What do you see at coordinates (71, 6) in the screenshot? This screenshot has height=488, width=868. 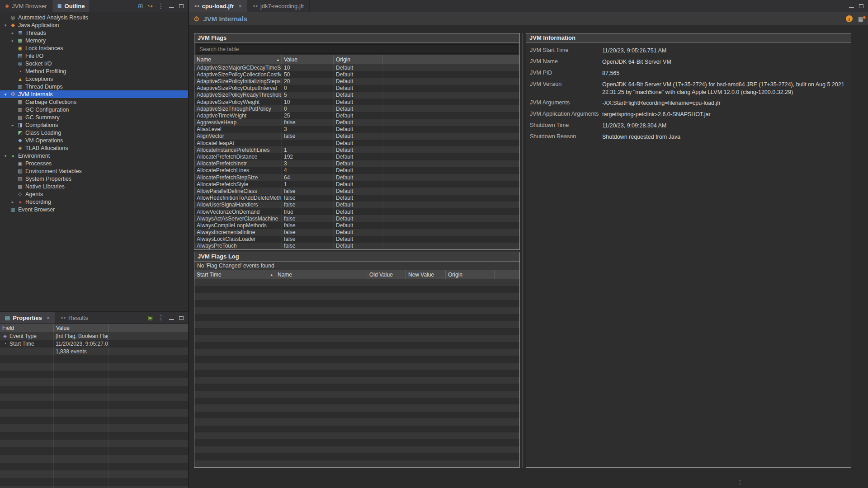 I see `tab-outline: ≣ Outline` at bounding box center [71, 6].